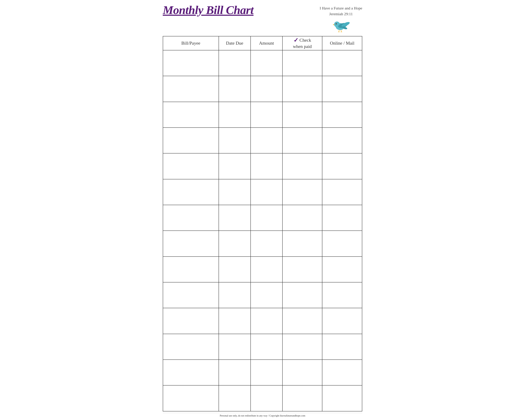 Image resolution: width=525 pixels, height=420 pixels. What do you see at coordinates (266, 192) in the screenshot?
I see `cell-row5-col2` at bounding box center [266, 192].